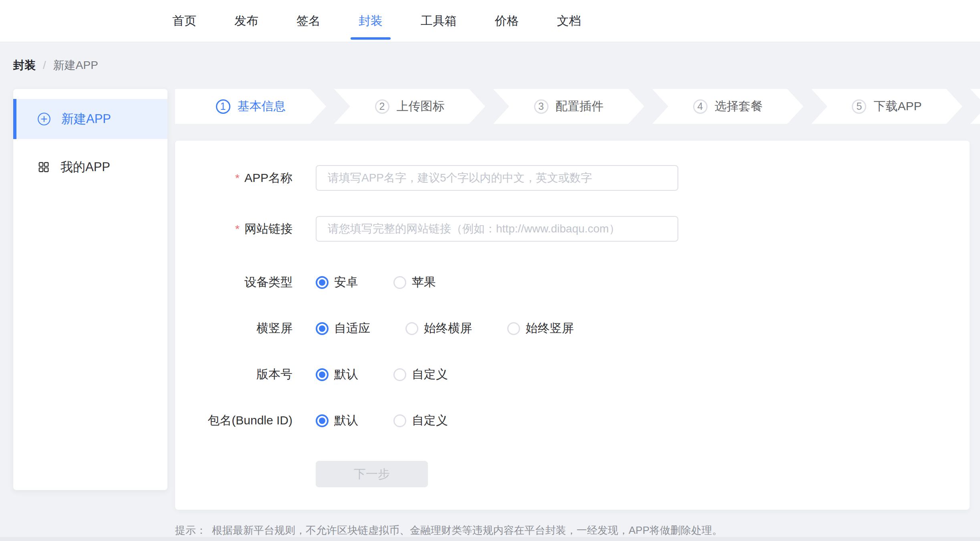 The image size is (980, 541). Describe the element at coordinates (382, 375) in the screenshot. I see `version-radio-group: 默认 自定义` at that location.